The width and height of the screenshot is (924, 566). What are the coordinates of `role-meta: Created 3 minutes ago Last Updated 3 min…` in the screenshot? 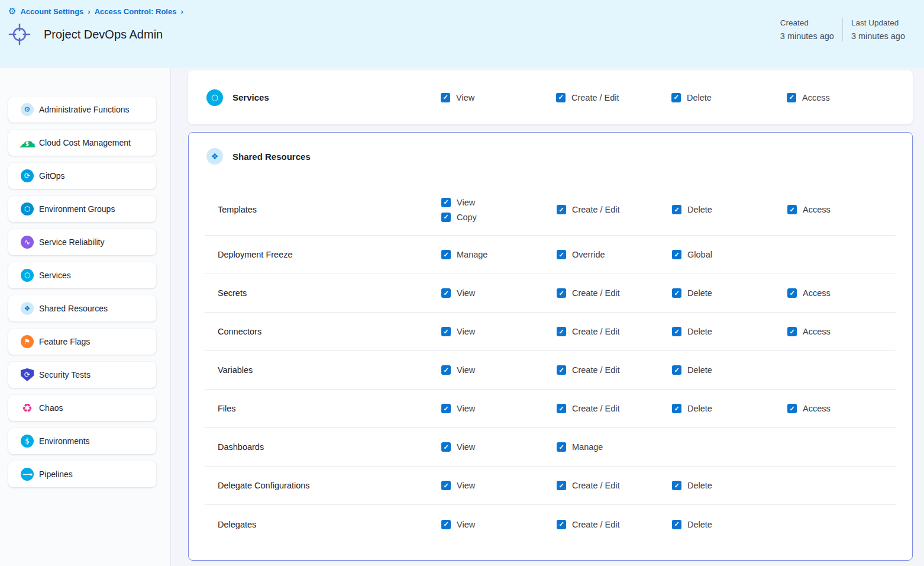 It's located at (842, 30).